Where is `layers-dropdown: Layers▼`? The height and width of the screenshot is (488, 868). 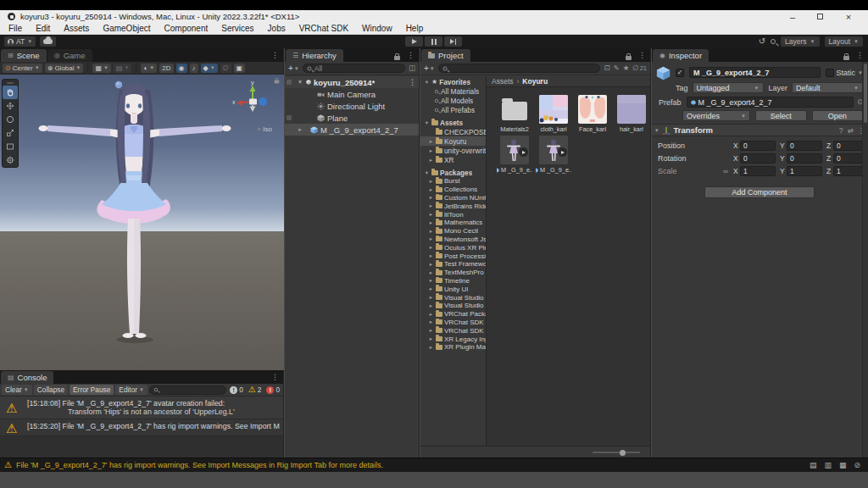
layers-dropdown: Layers▼ is located at coordinates (800, 42).